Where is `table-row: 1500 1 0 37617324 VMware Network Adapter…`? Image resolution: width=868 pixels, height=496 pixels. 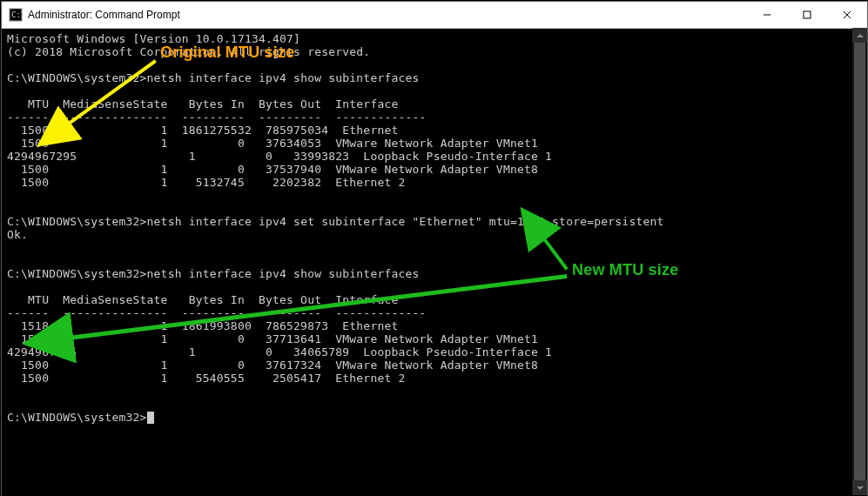
table-row: 1500 1 0 37617324 VMware Network Adapter… is located at coordinates (273, 365).